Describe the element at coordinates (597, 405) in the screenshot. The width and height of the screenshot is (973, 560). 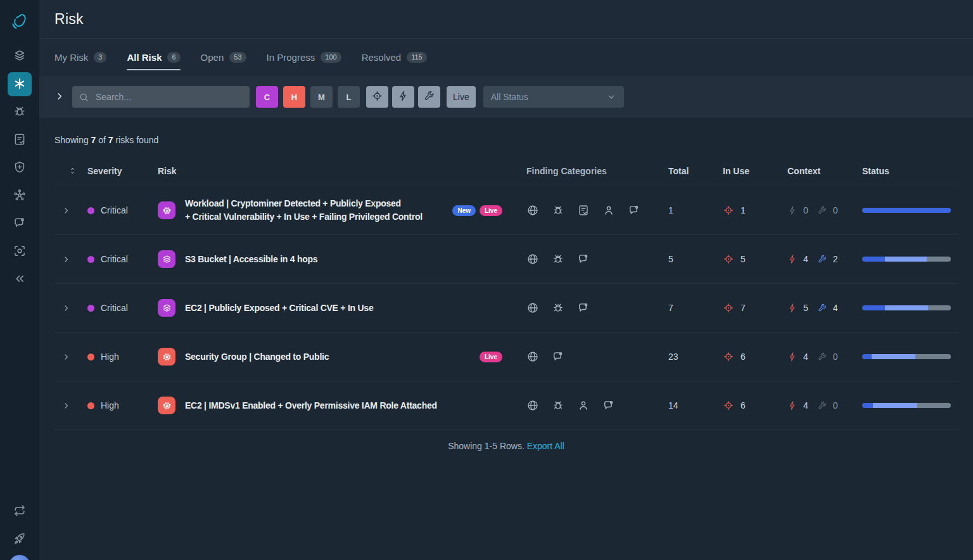
I see `finding-categories-cell` at that location.